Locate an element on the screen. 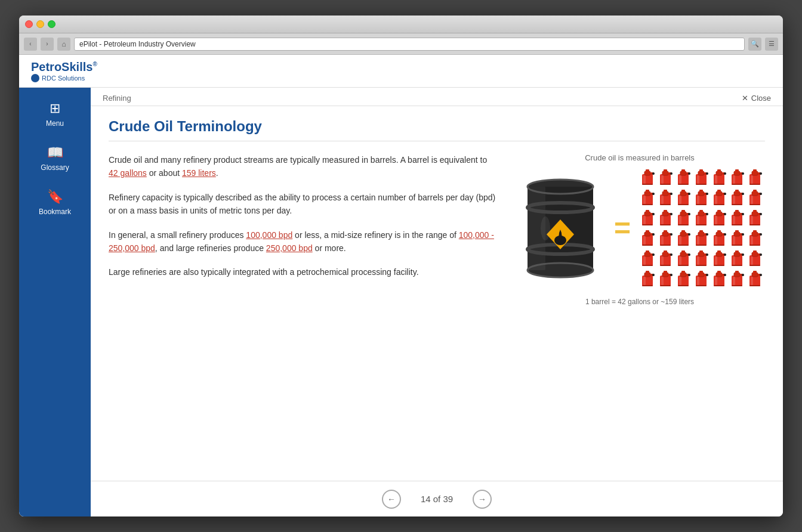  sidebar-menu-label: Menu is located at coordinates (55, 123).